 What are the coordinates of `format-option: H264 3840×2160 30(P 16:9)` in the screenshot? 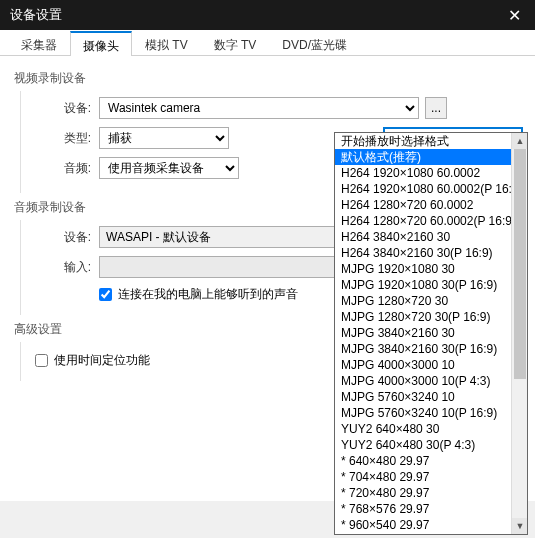 It's located at (431, 253).